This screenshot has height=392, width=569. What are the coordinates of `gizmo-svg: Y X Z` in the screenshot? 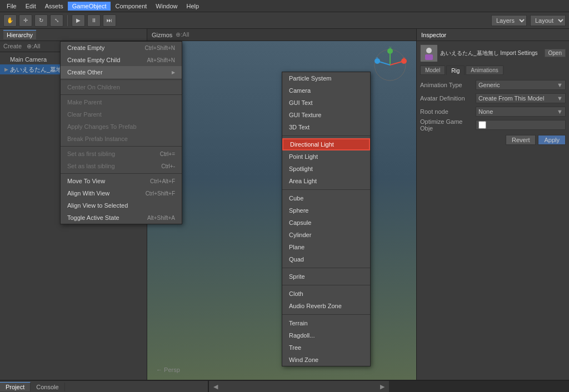 It's located at (390, 65).